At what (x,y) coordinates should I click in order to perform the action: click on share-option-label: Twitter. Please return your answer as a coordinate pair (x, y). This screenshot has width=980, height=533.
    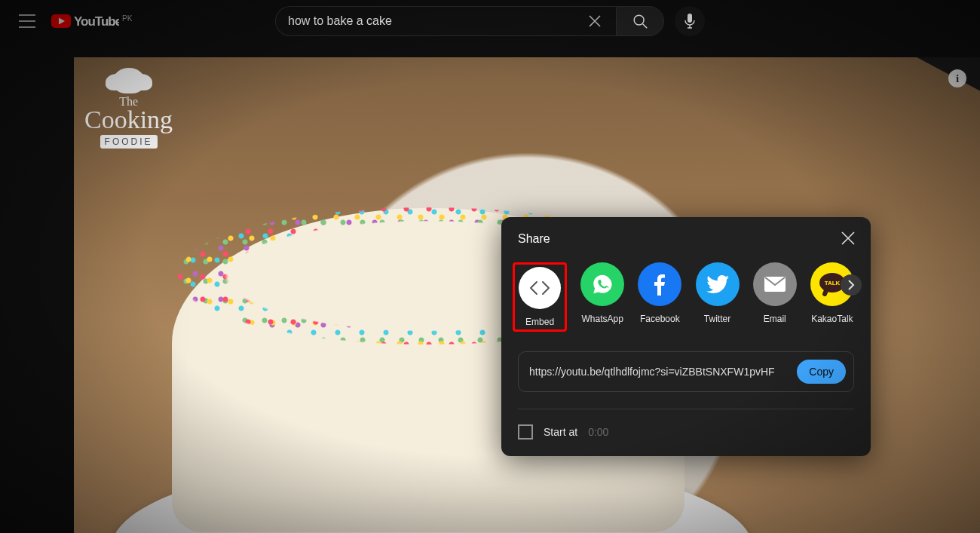
    Looking at the image, I should click on (717, 319).